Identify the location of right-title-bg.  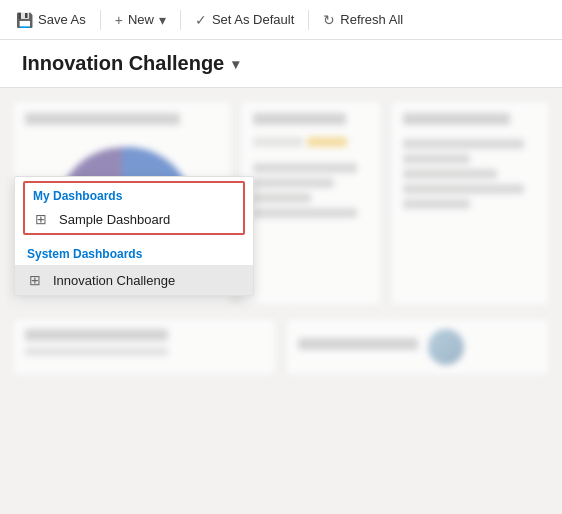
(456, 119).